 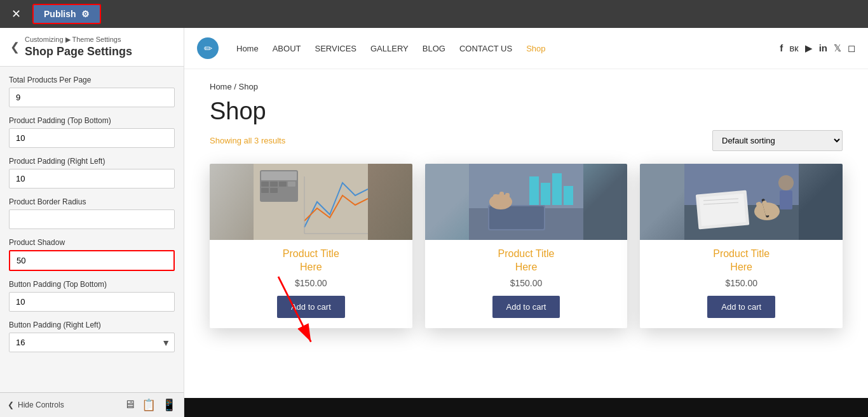 I want to click on nav-social: f вк ▶ in 𝕏 ◻, so click(x=817, y=48).